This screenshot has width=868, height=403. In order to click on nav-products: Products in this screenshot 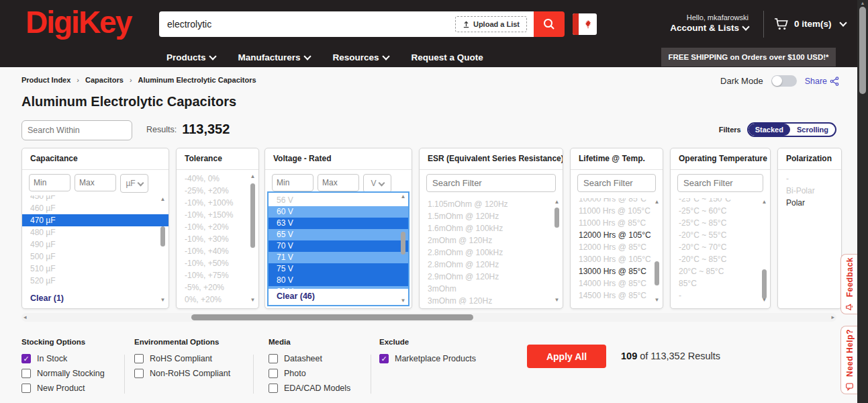, I will do `click(191, 58)`.